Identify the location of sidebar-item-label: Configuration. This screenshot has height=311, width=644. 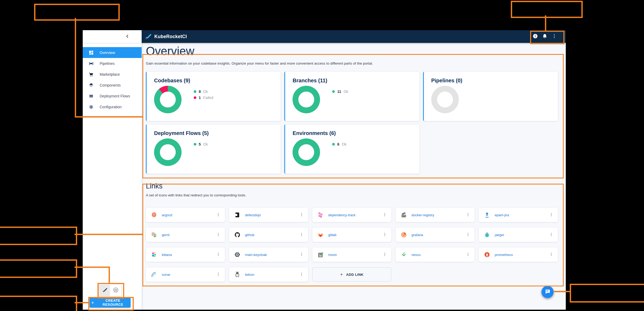
(110, 107).